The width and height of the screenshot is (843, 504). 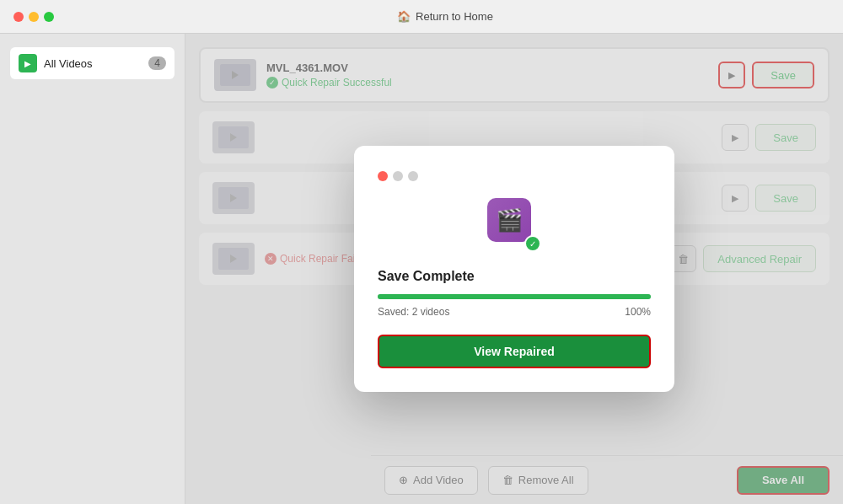 What do you see at coordinates (93, 63) in the screenshot?
I see `sidebar-item-all-videos: All Videos 4` at bounding box center [93, 63].